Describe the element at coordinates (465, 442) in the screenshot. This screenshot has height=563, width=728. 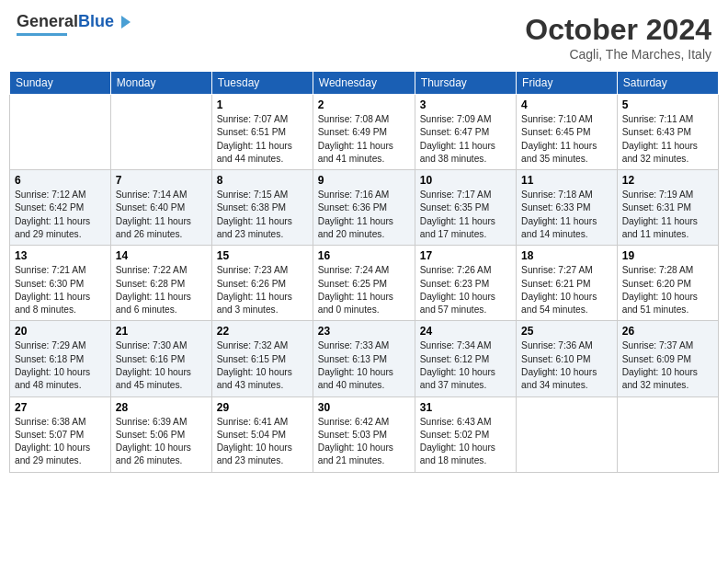
I see `day-content: Sunrise: 6:43 AM Sunset: 5:02 PM Dayligh…` at that location.